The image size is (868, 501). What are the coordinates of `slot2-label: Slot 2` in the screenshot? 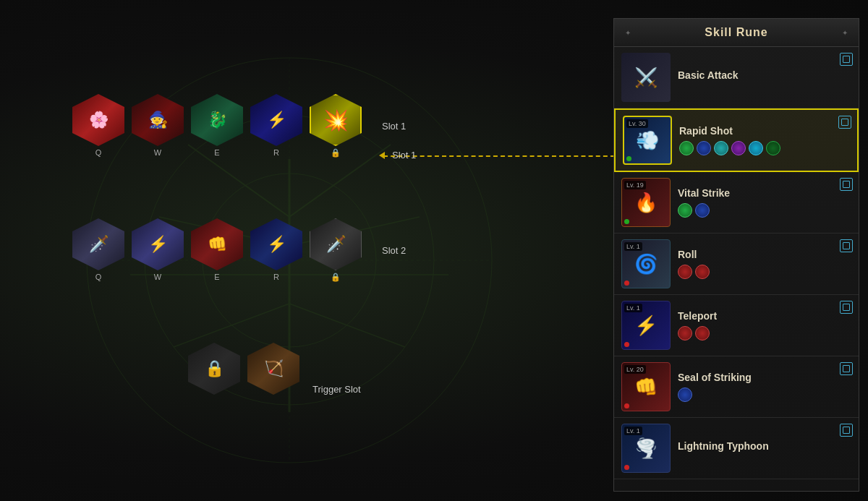 It's located at (393, 250).